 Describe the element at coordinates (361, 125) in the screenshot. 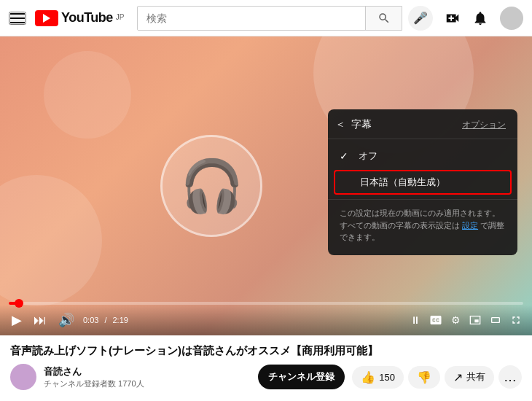

I see `subtitle-title: 字幕` at that location.